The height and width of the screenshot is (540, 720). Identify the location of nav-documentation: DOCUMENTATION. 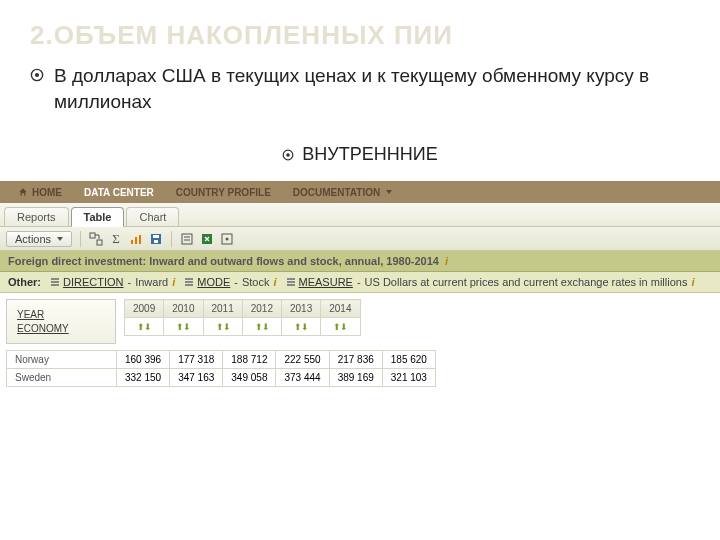
(342, 192).